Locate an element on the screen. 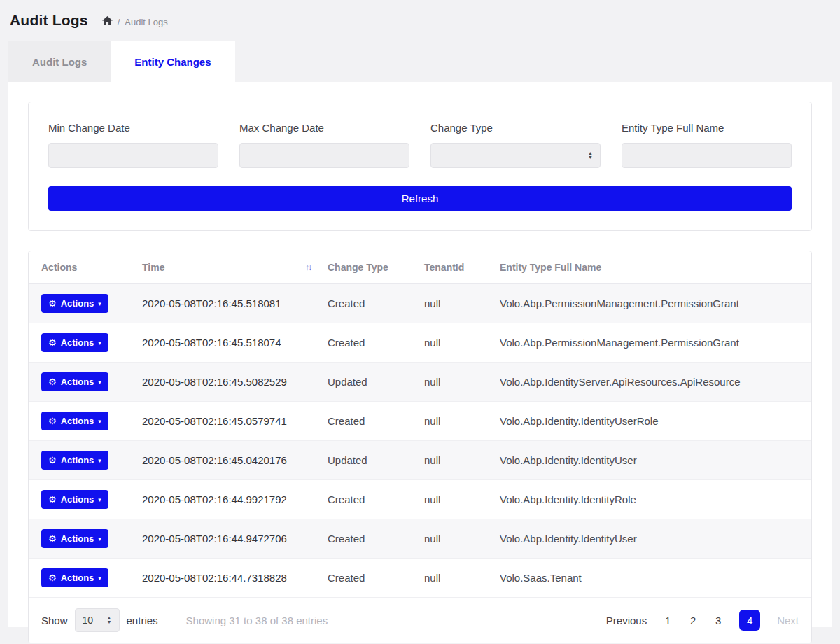 This screenshot has height=644, width=840. cell-time: 2020-05-08T02:16:44.9472706 is located at coordinates (227, 539).